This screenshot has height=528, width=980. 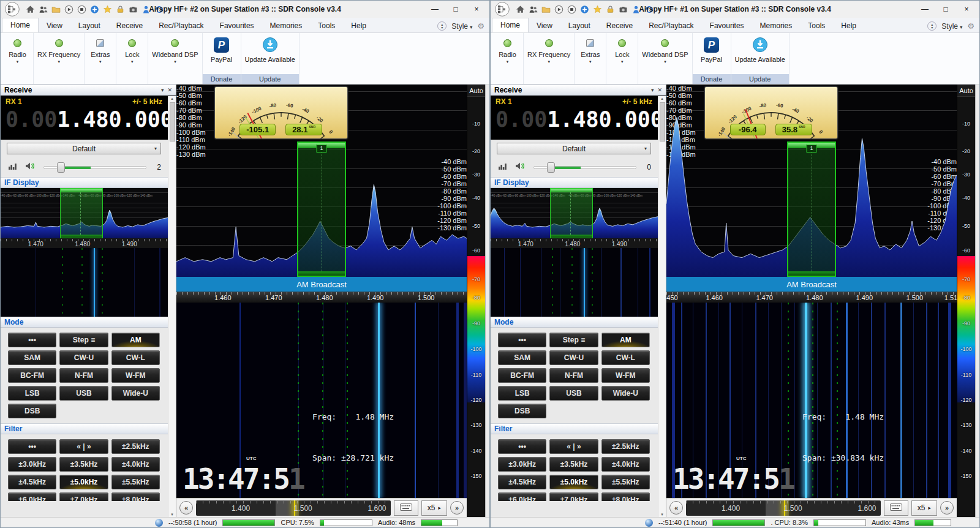 What do you see at coordinates (175, 59) in the screenshot?
I see `toolbar-button: Wideband DSP ▾` at bounding box center [175, 59].